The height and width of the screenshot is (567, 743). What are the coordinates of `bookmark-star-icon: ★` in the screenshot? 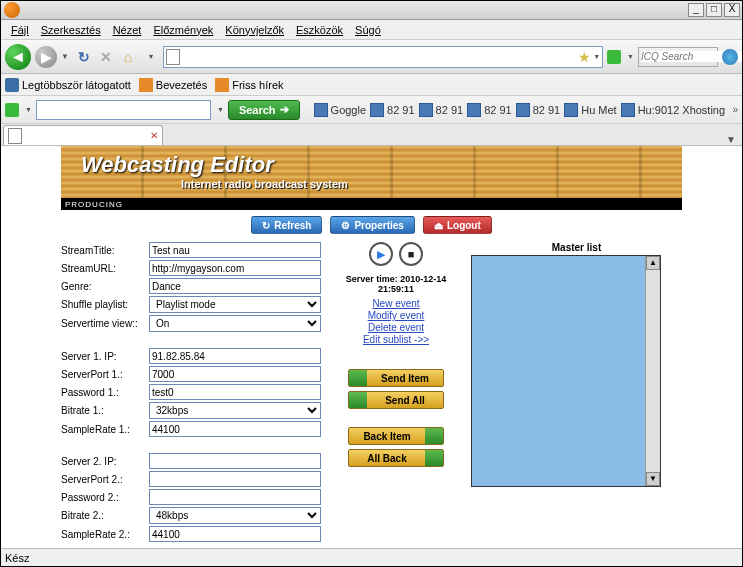 It's located at (584, 57).